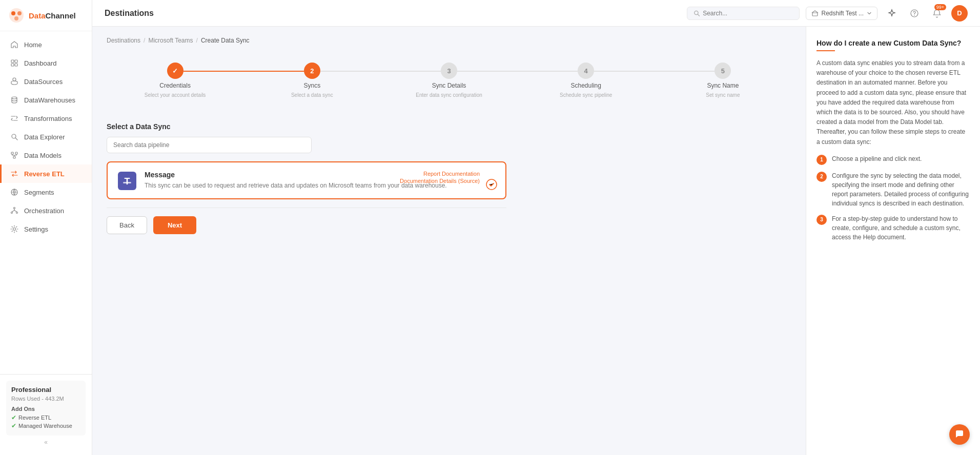 The width and height of the screenshot is (980, 455). Describe the element at coordinates (747, 13) in the screenshot. I see `search-input` at that location.